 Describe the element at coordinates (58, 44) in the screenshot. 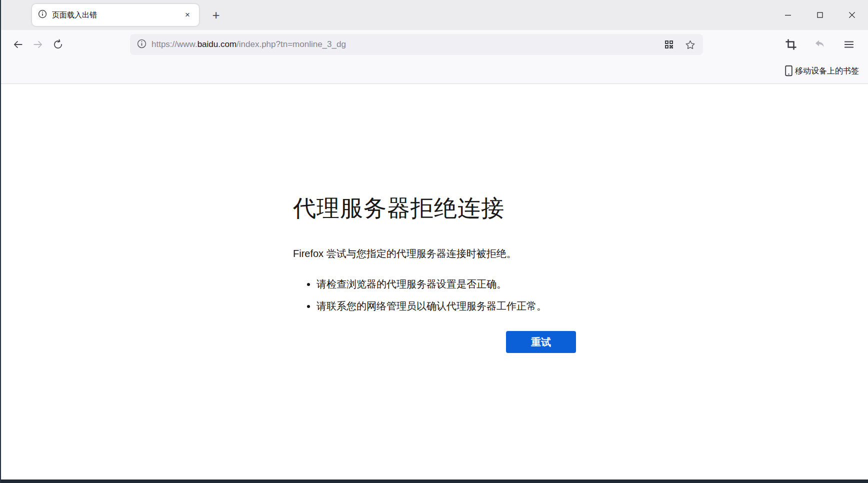

I see `reload-button` at that location.